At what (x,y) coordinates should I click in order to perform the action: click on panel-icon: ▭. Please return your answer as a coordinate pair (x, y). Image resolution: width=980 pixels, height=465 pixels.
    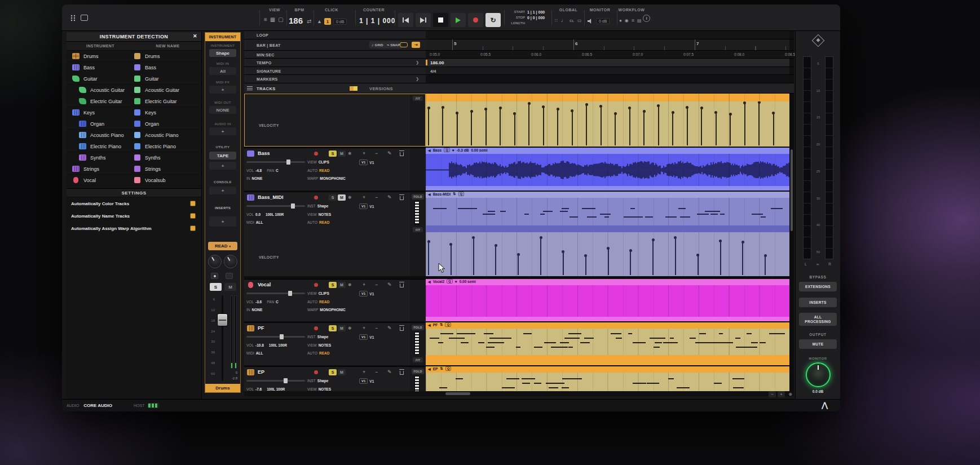
    Looking at the image, I should click on (580, 21).